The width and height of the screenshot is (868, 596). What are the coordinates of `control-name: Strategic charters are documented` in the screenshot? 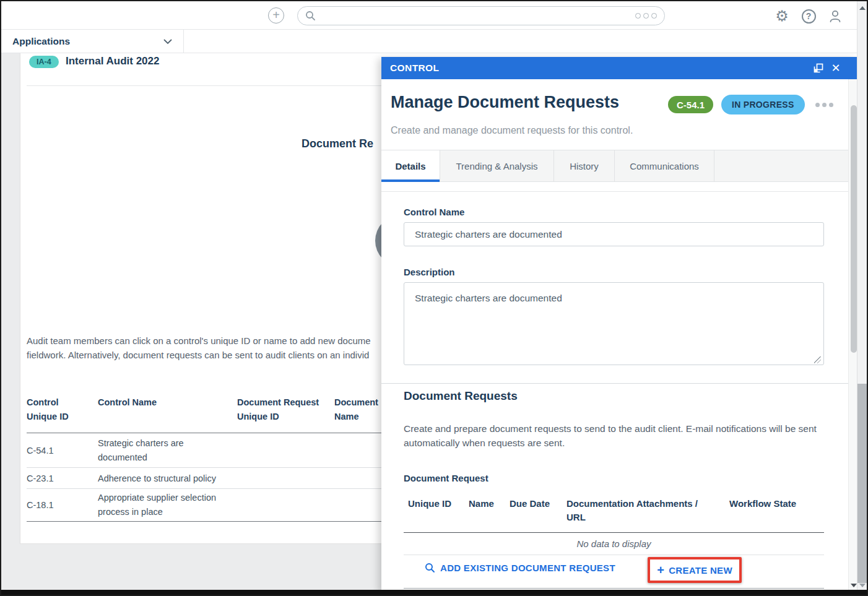 It's located at (141, 451).